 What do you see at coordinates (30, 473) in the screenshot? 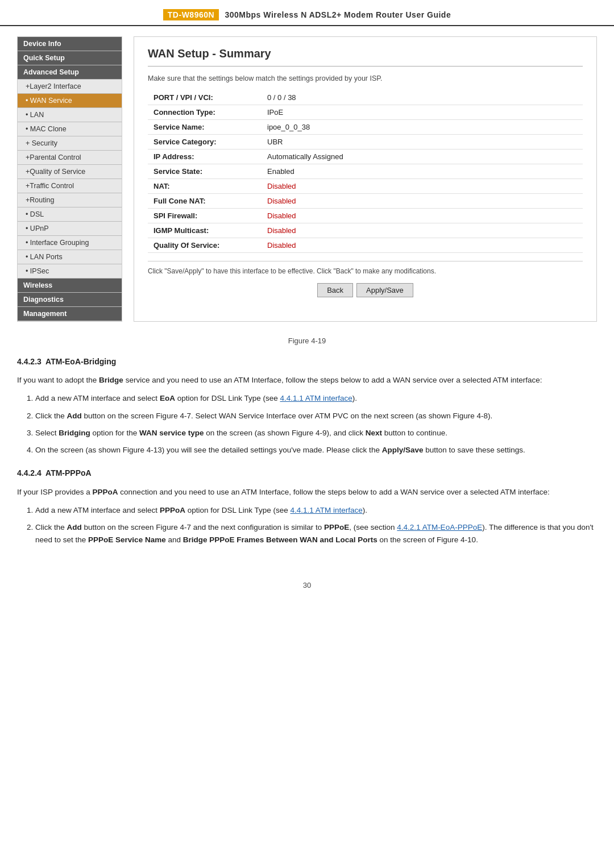
I see `section-num-4424: 4.4.2.4` at bounding box center [30, 473].